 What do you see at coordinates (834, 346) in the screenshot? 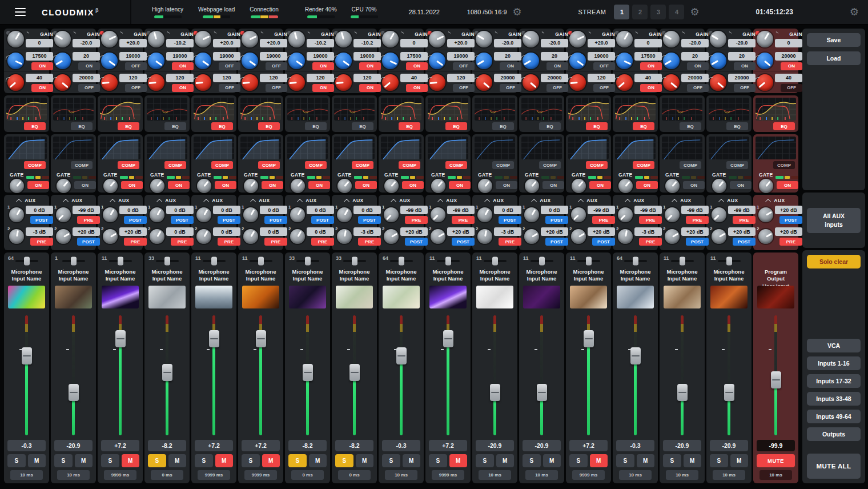
I see `bank-button-vca: VCA` at bounding box center [834, 346].